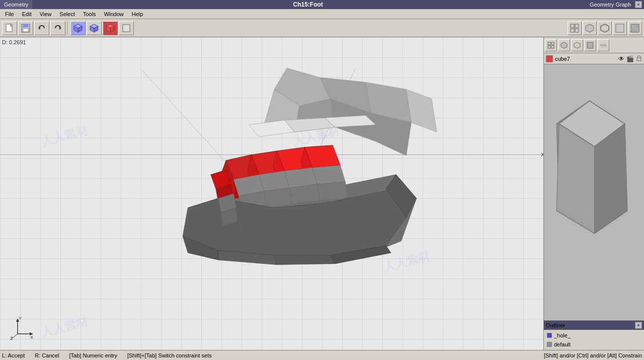 The width and height of the screenshot is (644, 360). What do you see at coordinates (564, 45) in the screenshot?
I see `rp-solid-icon` at bounding box center [564, 45].